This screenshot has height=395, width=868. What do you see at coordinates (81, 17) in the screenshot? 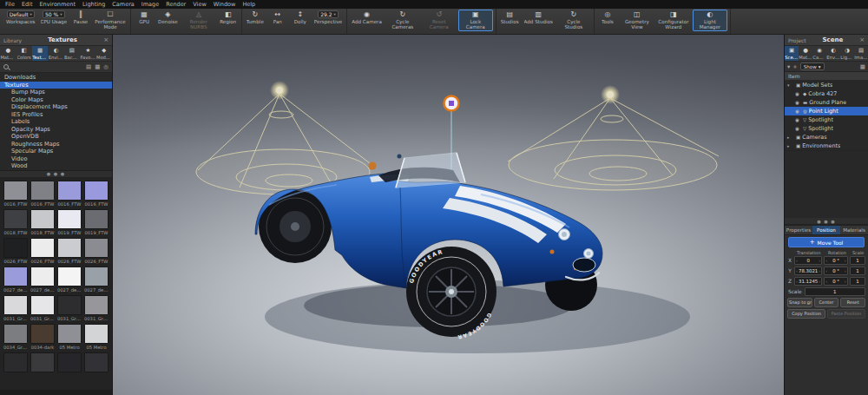
I see `toolbar-button: ‖ ▾ Pause` at bounding box center [81, 17].